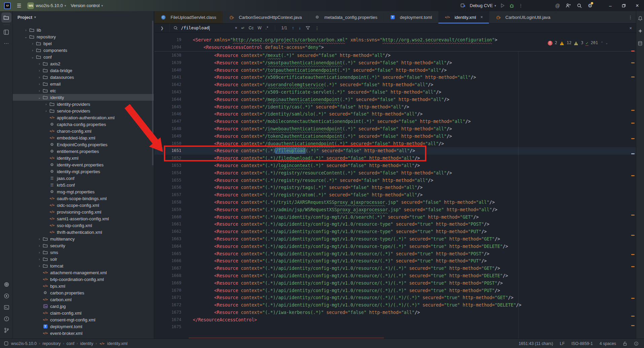 This screenshot has width=644, height=348. What do you see at coordinates (83, 138) in the screenshot?
I see `tree-item-embedded-ldap.xml: </>embedded-ldap.xml` at bounding box center [83, 138].